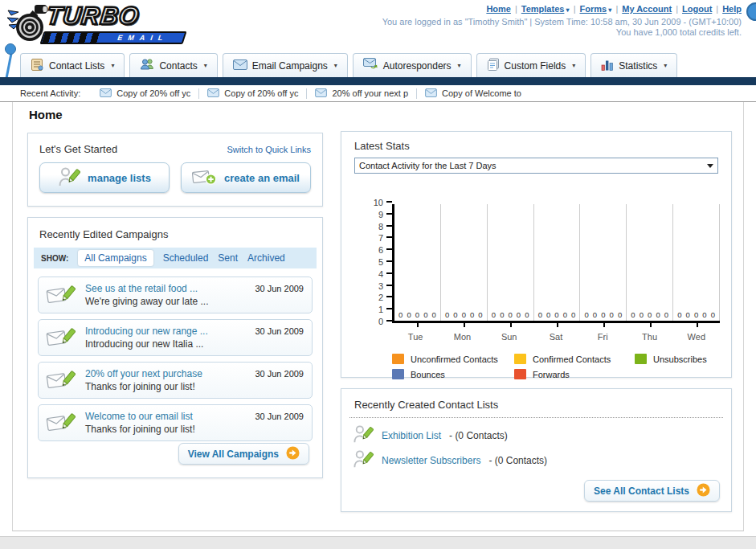  Describe the element at coordinates (228, 258) in the screenshot. I see `campaign-filter-sent: Sent` at that location.